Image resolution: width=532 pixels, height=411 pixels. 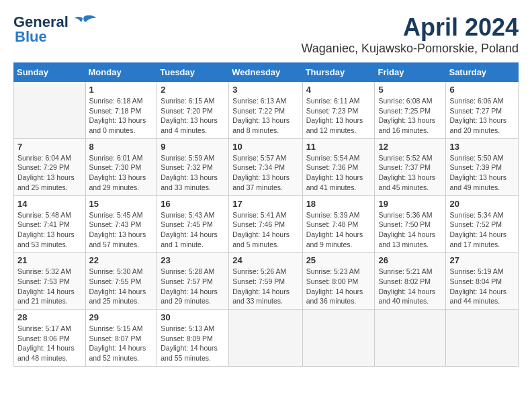 What do you see at coordinates (482, 261) in the screenshot?
I see `day-number: 27` at bounding box center [482, 261].